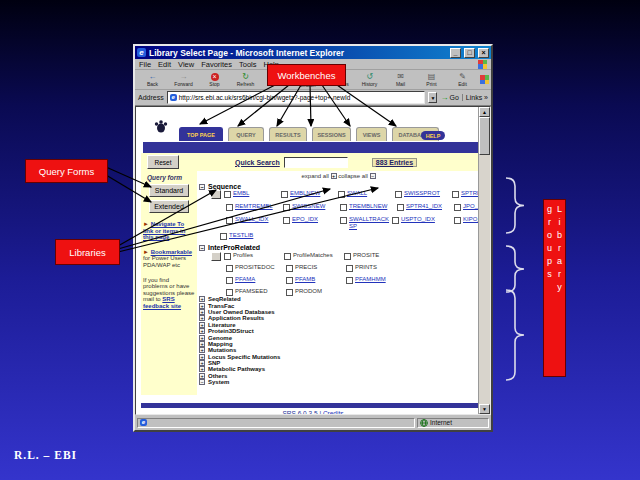 This screenshot has width=640, height=480. Describe the element at coordinates (201, 134) in the screenshot. I see `tab-top-page: TOP PAGE` at that location.